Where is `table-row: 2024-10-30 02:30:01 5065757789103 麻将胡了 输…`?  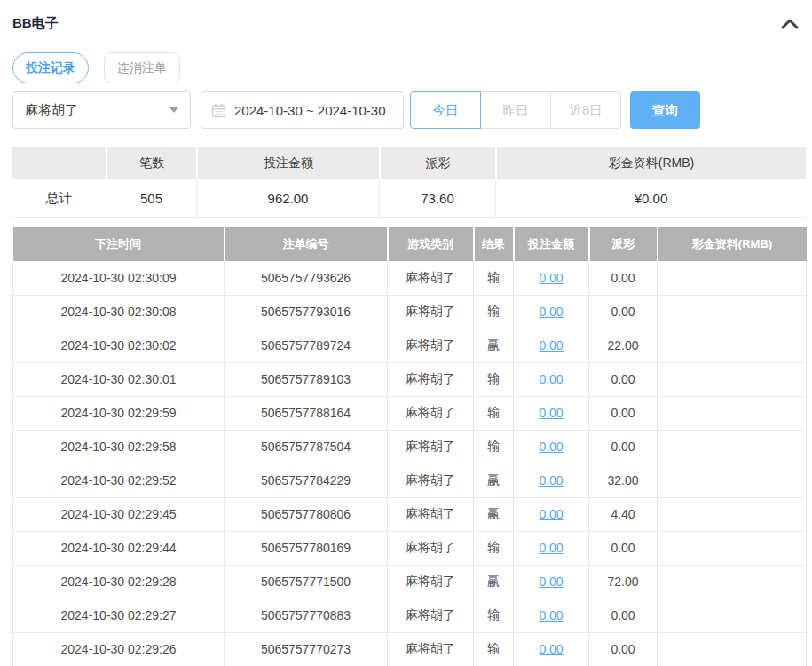
table-row: 2024-10-30 02:30:01 5065757789103 麻将胡了 输… is located at coordinates (410, 379).